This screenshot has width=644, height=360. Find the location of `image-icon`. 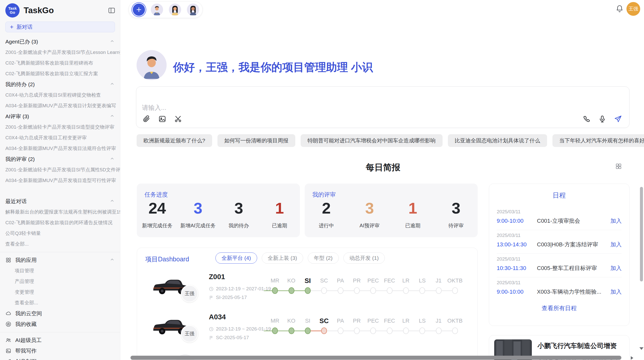

image-icon is located at coordinates (162, 119).